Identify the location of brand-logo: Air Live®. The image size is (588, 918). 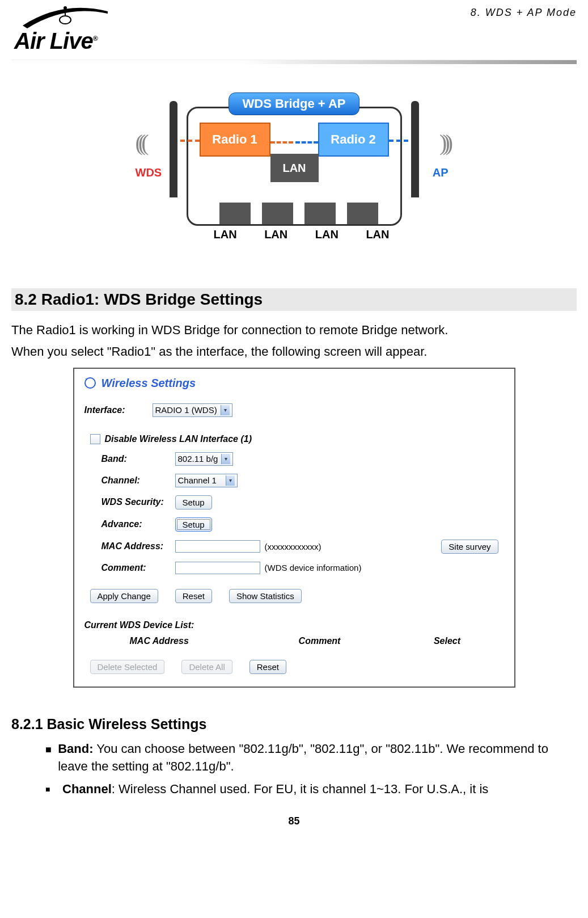
(91, 33).